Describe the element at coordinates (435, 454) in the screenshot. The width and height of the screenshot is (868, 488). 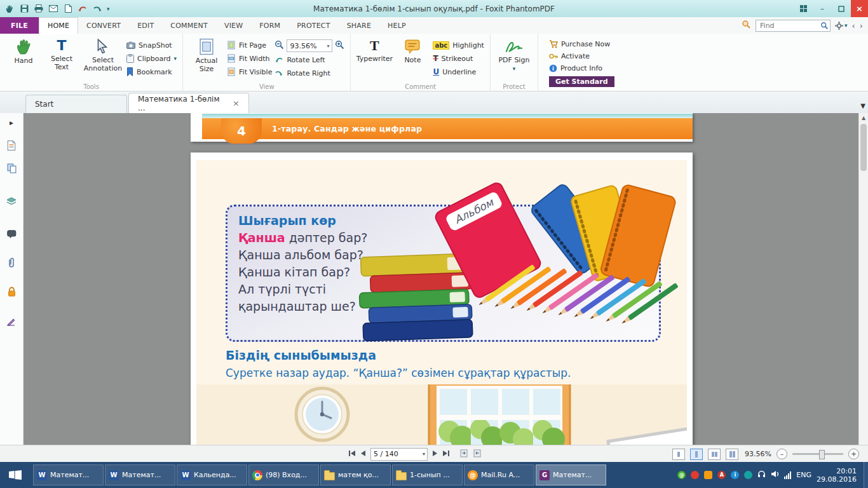
I see `next-page-button` at that location.